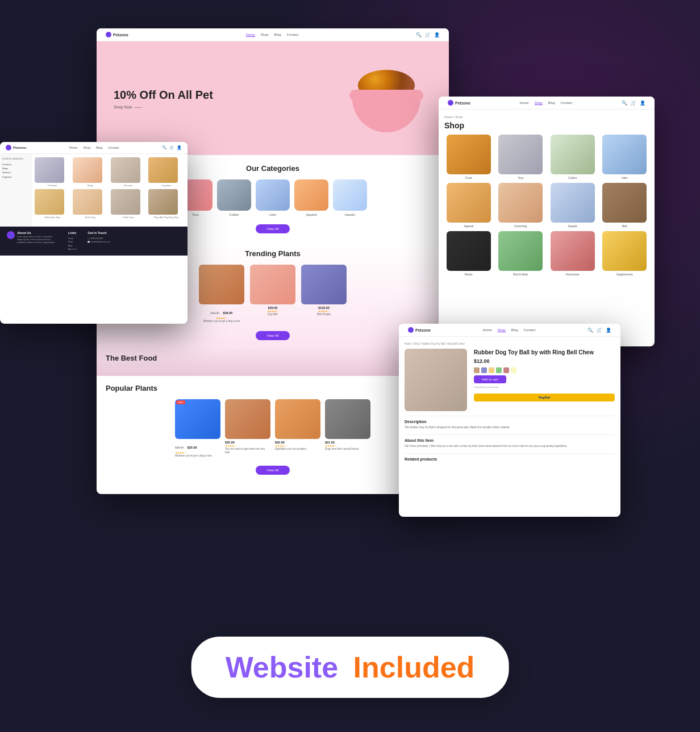 This screenshot has height=732, width=700. Describe the element at coordinates (573, 154) in the screenshot. I see `collars-image` at that location.